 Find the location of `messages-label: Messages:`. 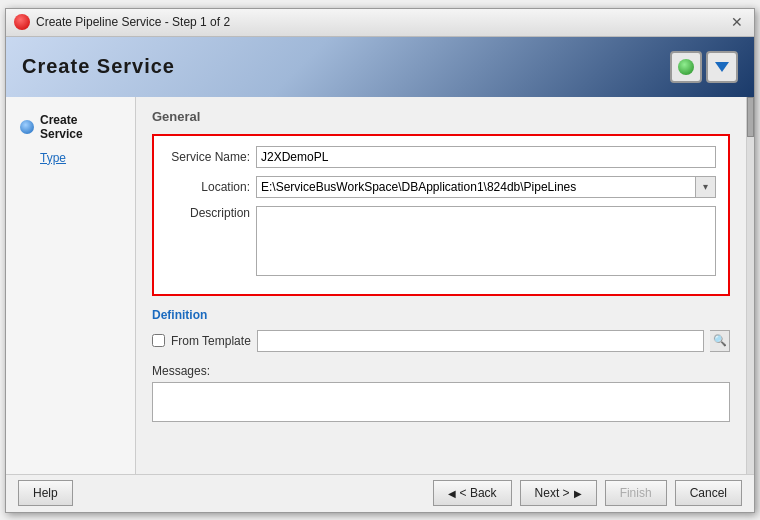

messages-label: Messages: is located at coordinates (441, 371).